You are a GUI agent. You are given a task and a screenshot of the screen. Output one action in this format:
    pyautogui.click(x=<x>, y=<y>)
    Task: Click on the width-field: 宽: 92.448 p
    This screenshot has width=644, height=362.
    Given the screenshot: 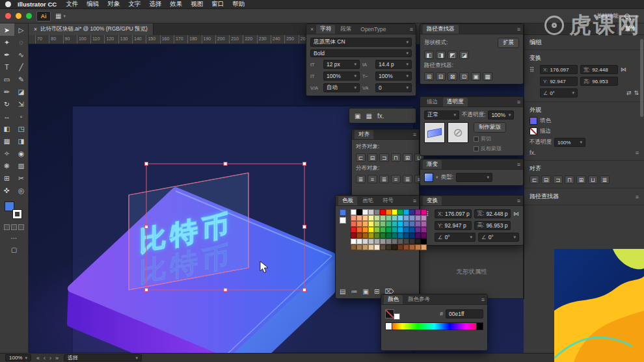 What is the action you would take?
    pyautogui.click(x=493, y=214)
    